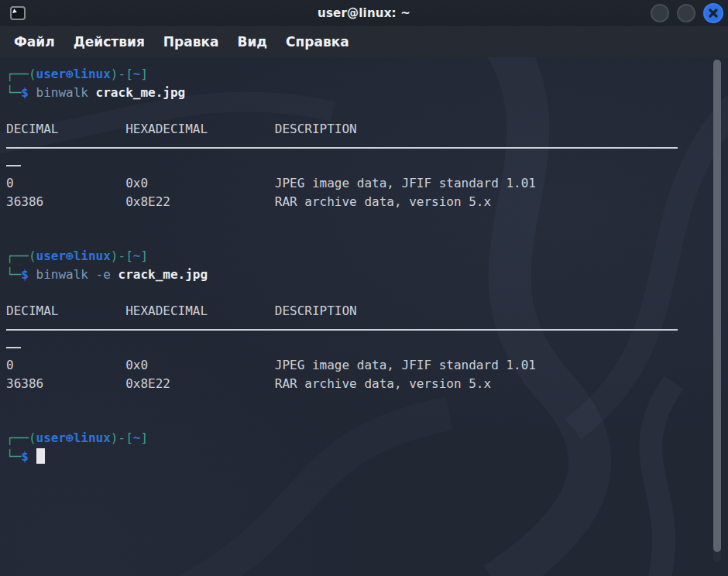 The image size is (728, 576). What do you see at coordinates (358, 275) in the screenshot?
I see `terminal-line: └─$ binwalk -e crack_me.jpg` at bounding box center [358, 275].